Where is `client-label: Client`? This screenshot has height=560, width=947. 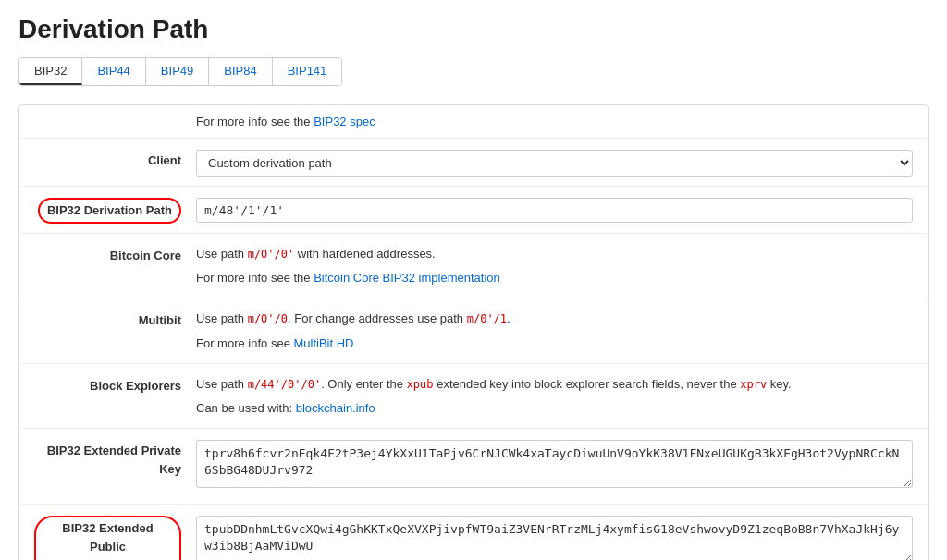
client-label: Client is located at coordinates (115, 159).